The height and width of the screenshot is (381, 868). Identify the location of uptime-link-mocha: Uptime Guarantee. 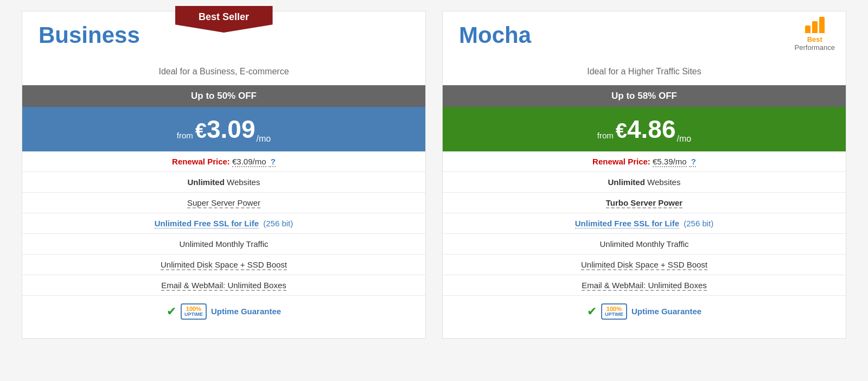
(666, 312).